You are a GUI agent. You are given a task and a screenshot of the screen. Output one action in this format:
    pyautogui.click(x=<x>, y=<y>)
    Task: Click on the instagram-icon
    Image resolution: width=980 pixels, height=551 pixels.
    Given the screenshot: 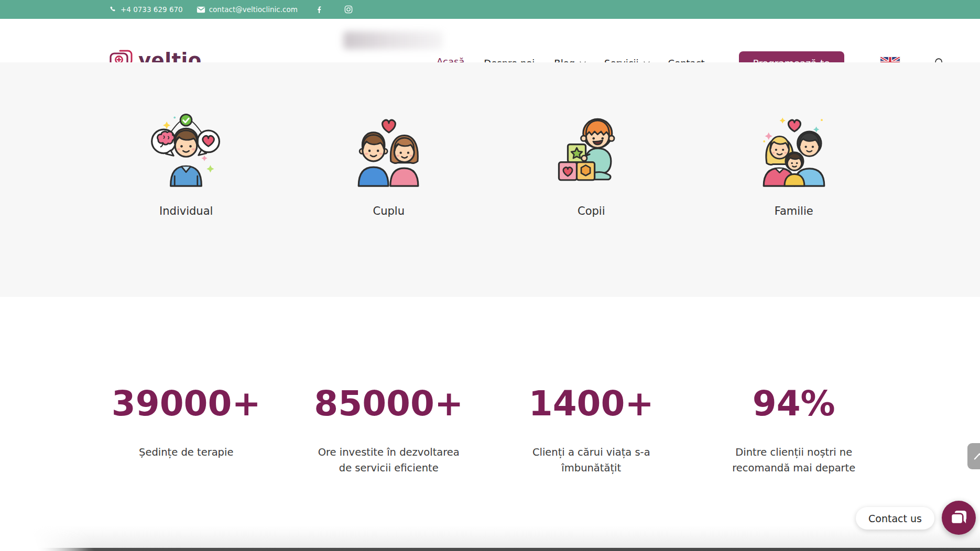 What is the action you would take?
    pyautogui.click(x=349, y=9)
    